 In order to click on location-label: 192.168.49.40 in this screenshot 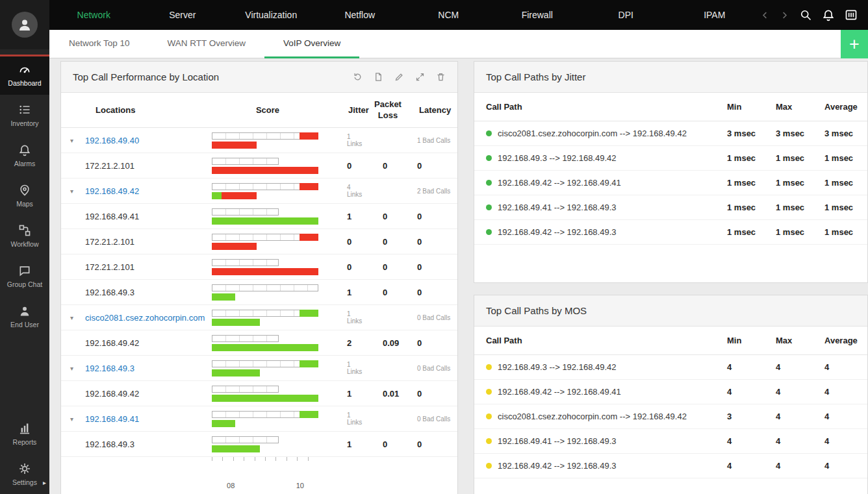, I will do `click(112, 140)`.